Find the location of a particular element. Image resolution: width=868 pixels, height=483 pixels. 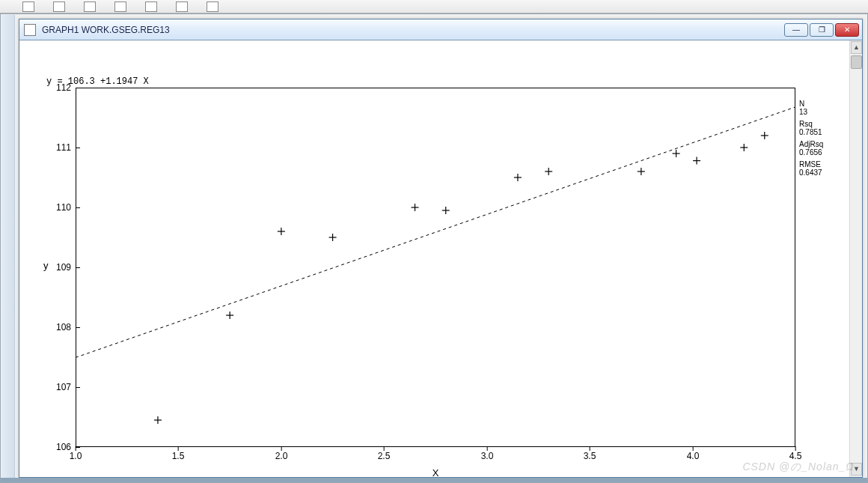

ytick: 110 is located at coordinates (66, 207).